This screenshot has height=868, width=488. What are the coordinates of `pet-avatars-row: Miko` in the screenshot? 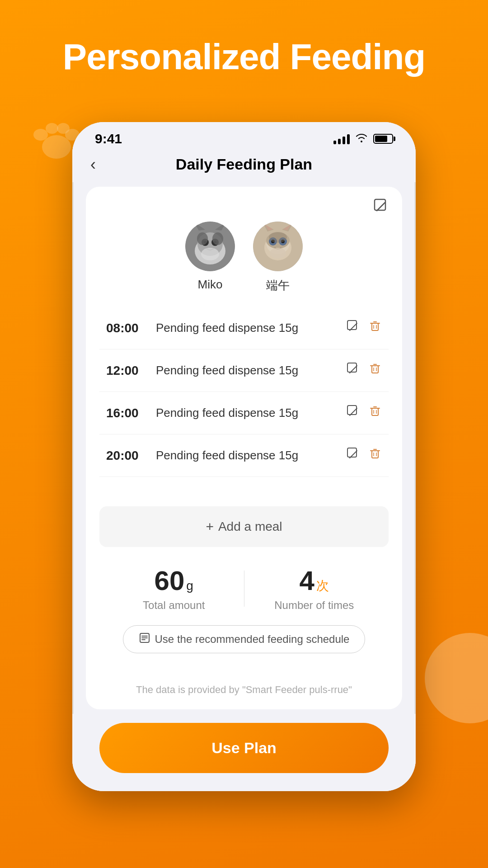 It's located at (244, 262).